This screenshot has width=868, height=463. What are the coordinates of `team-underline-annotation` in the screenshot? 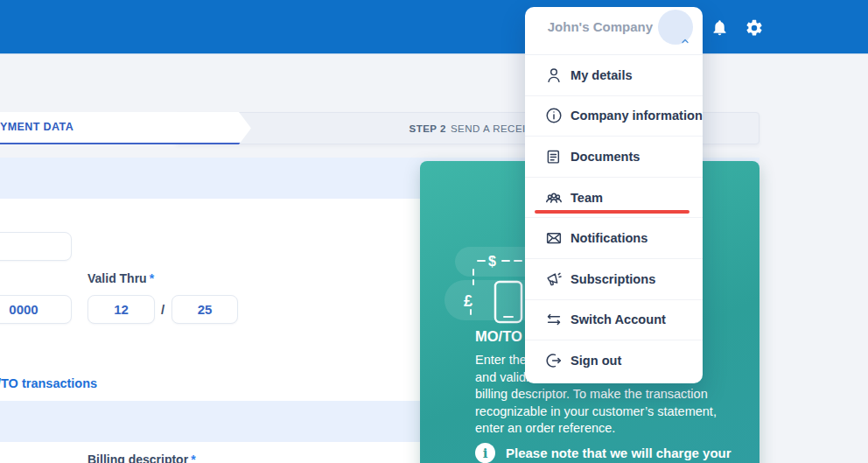 It's located at (612, 212).